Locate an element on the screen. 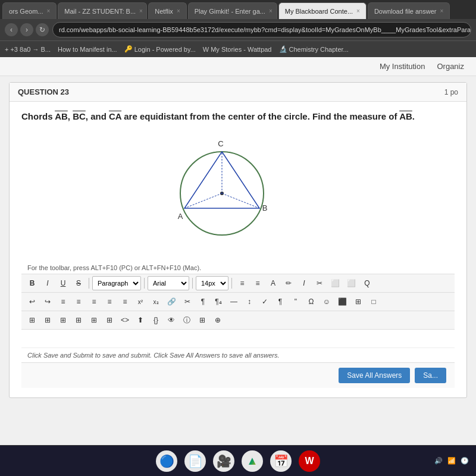 This screenshot has width=476, height=476. address-bar: rd.com/webapps/bb-social-learning-BB5944… is located at coordinates (262, 30).